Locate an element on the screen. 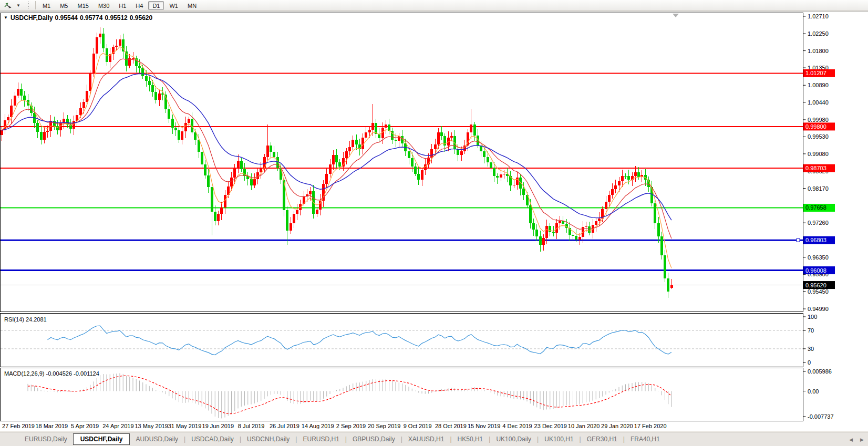  date-label: 28 Oct 2019 is located at coordinates (451, 426).